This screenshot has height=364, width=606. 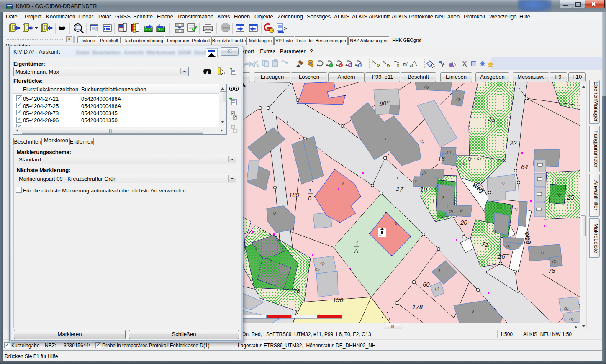 What do you see at coordinates (570, 197) in the screenshot?
I see `svg-text: 25` at bounding box center [570, 197].